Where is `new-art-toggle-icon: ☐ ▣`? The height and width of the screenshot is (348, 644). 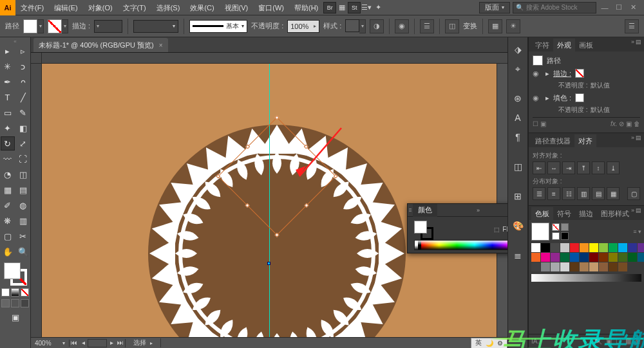
new-art-toggle-icon: ☐ ▣ is located at coordinates (540, 124).